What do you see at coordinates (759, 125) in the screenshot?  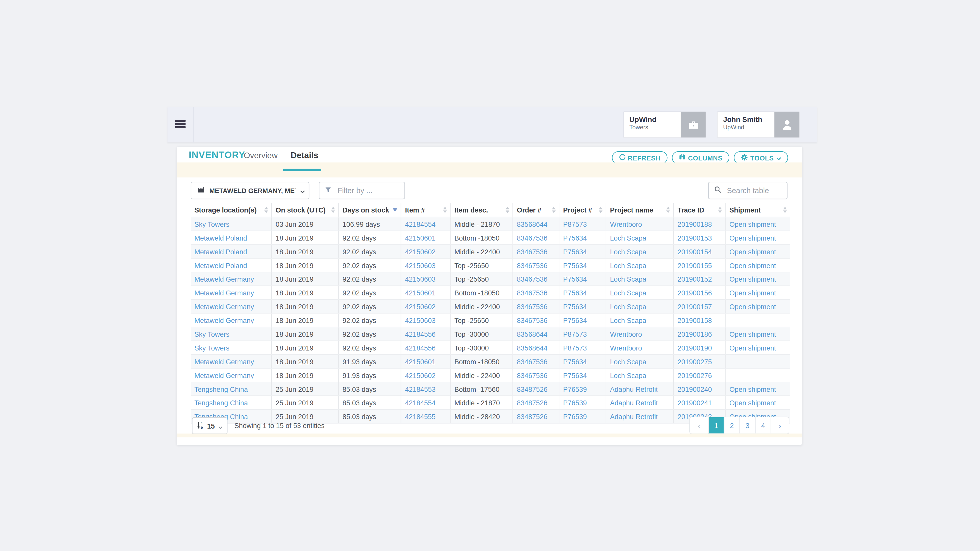 I see `user-card: John Smith UpWind` at bounding box center [759, 125].